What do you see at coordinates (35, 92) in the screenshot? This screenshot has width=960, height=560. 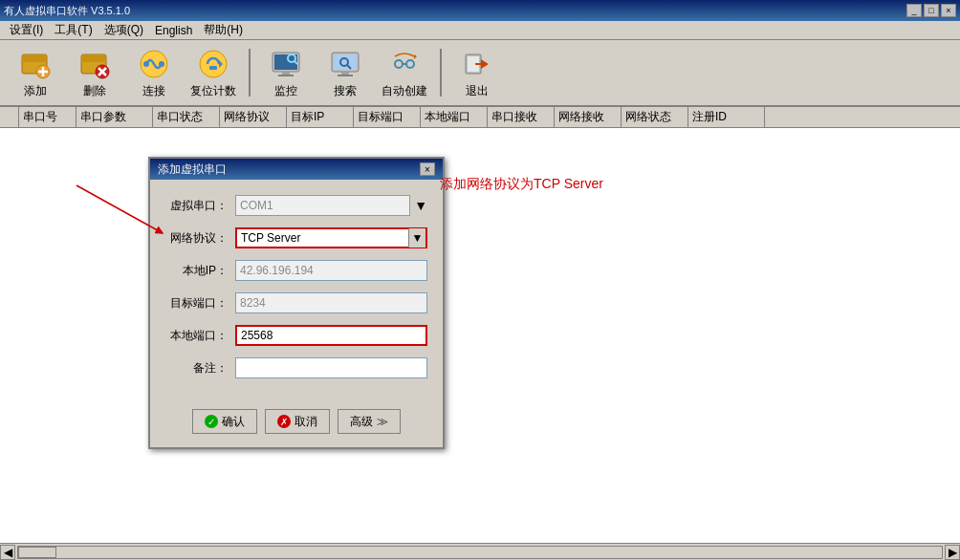 I see `add-label: 添加` at bounding box center [35, 92].